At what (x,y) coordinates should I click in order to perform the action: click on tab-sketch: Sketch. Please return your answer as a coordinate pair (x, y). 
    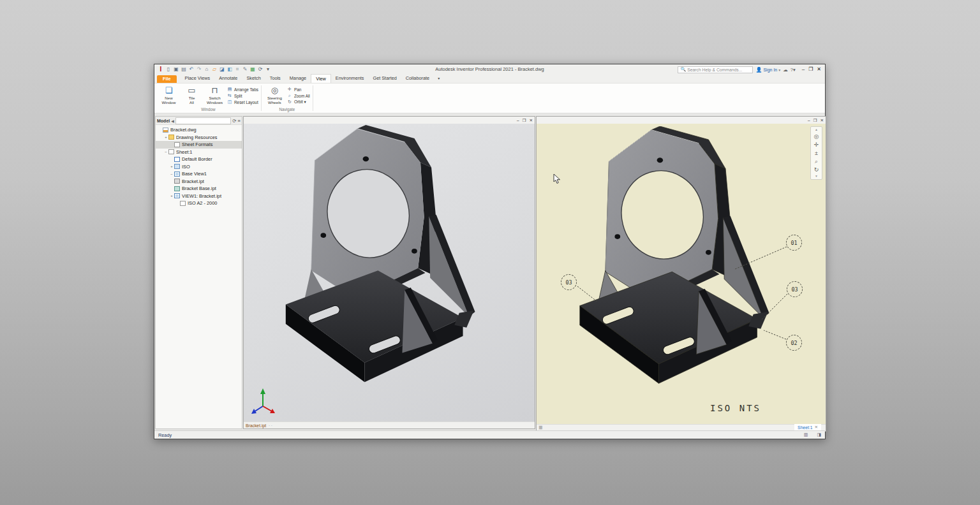
    Looking at the image, I should click on (253, 78).